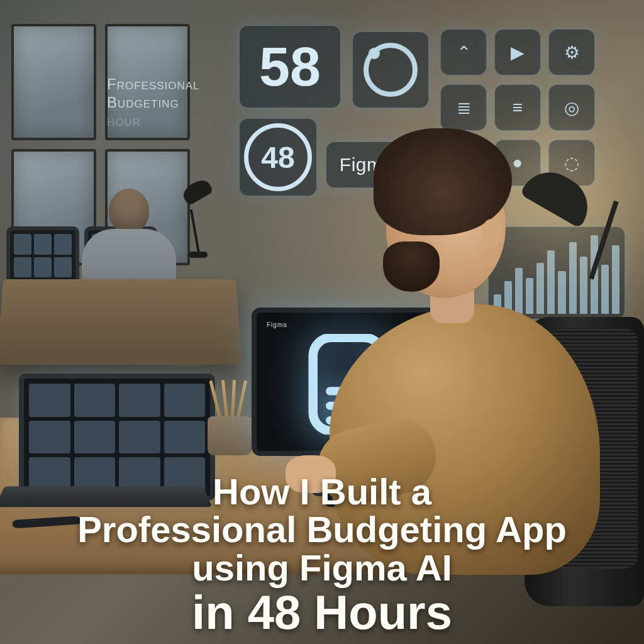 This screenshot has height=644, width=644. Describe the element at coordinates (322, 613) in the screenshot. I see `headline-line-4: in 48 Hours` at that location.